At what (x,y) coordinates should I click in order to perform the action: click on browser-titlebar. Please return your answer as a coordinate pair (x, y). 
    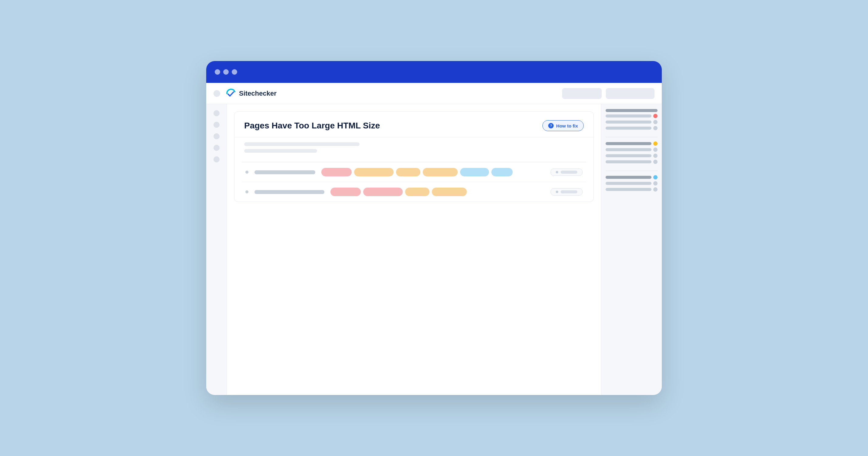
    Looking at the image, I should click on (434, 72).